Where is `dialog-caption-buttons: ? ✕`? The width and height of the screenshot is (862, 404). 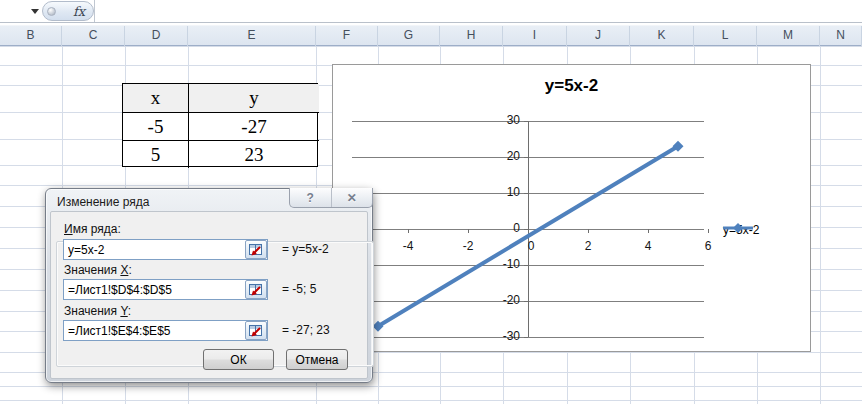 dialog-caption-buttons: ? ✕ is located at coordinates (331, 198).